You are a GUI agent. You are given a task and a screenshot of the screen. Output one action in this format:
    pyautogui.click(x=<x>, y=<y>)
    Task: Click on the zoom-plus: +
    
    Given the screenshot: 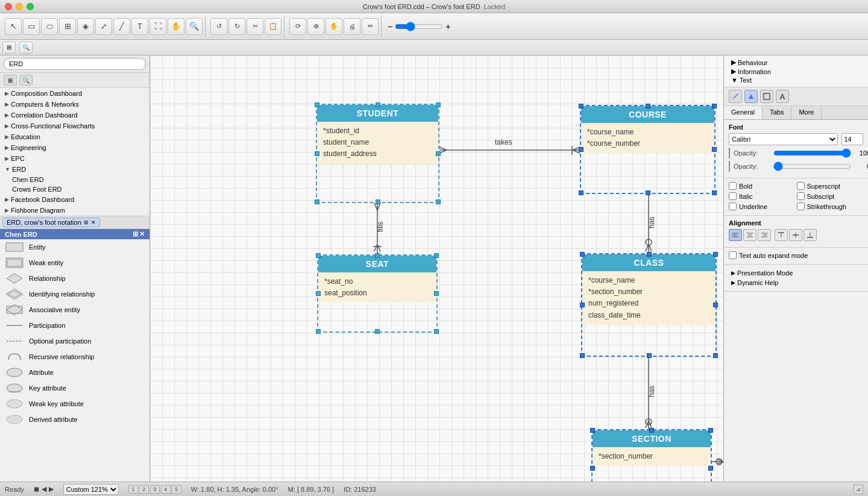 What is the action you would take?
    pyautogui.click(x=448, y=27)
    